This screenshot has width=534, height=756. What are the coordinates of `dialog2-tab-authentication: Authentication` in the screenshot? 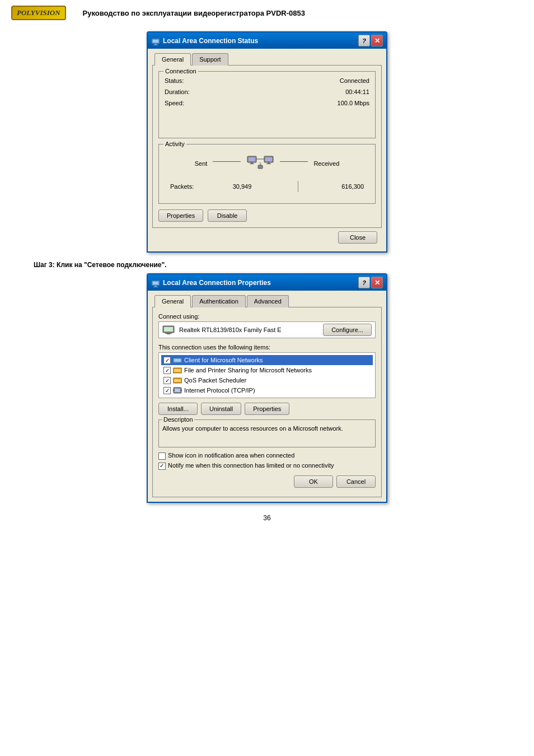 It's located at (219, 301).